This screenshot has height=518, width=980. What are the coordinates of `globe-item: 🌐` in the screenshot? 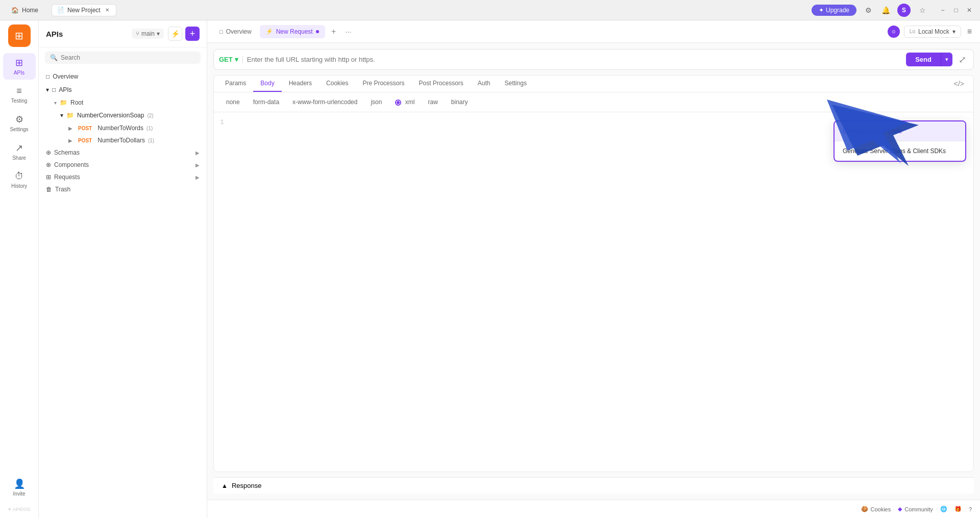 It's located at (944, 509).